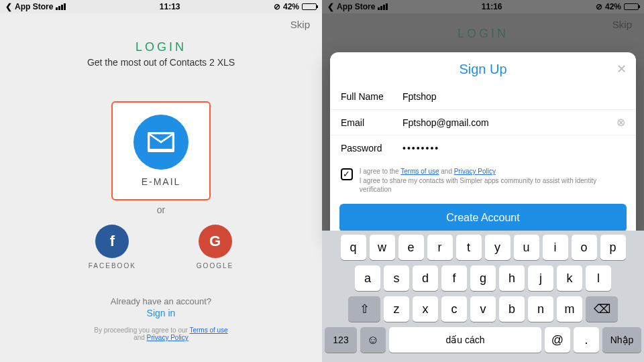 The height and width of the screenshot is (362, 644). Describe the element at coordinates (215, 247) in the screenshot. I see `google-login-button: G GOOGLE` at that location.